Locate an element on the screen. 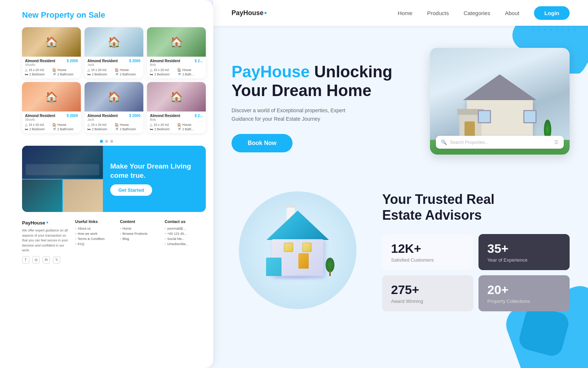 Image resolution: width=588 pixels, height=368 pixels. footer-contact: Contact us yourmail@... +00 123 45... So… is located at coordinates (185, 241).